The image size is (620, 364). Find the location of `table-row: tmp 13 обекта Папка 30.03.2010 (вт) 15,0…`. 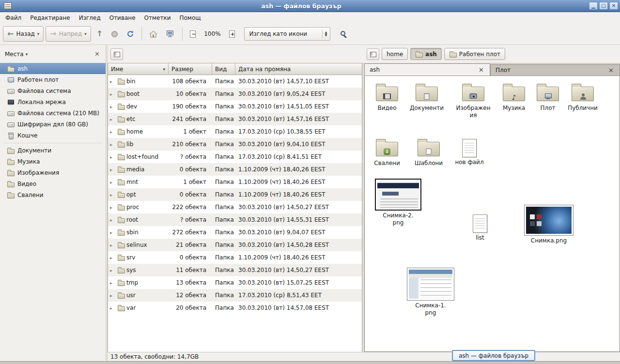

table-row: tmp 13 обекта Папка 30.03.2010 (вт) 15,0… is located at coordinates (235, 283).